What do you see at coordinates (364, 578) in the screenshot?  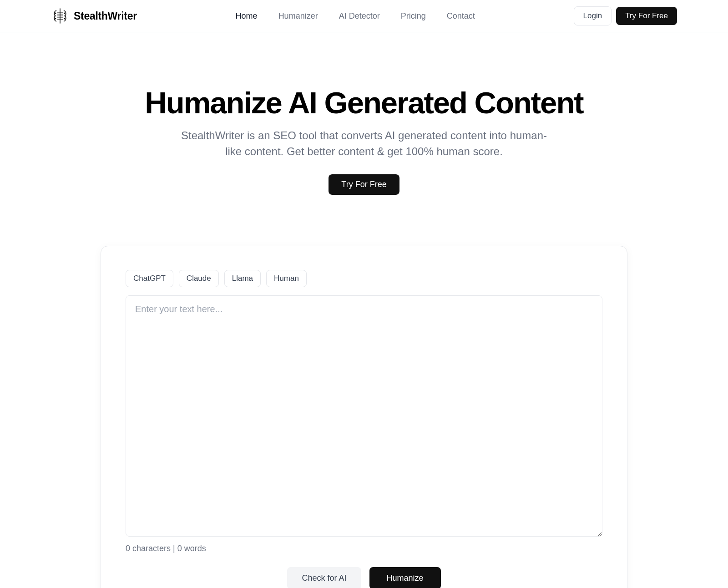 I see `action-row: Check for AI Humanize` at bounding box center [364, 578].